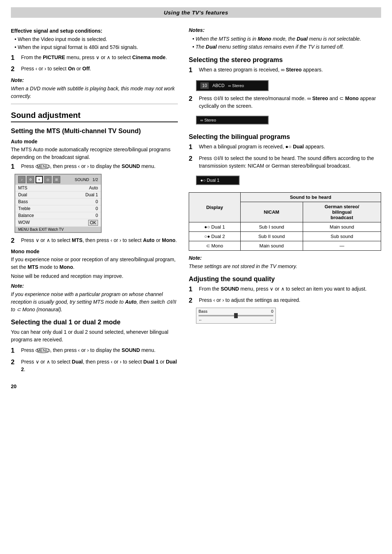 The image size is (392, 554). What do you see at coordinates (285, 30) in the screenshot?
I see `notes-label: Notes:` at bounding box center [285, 30].